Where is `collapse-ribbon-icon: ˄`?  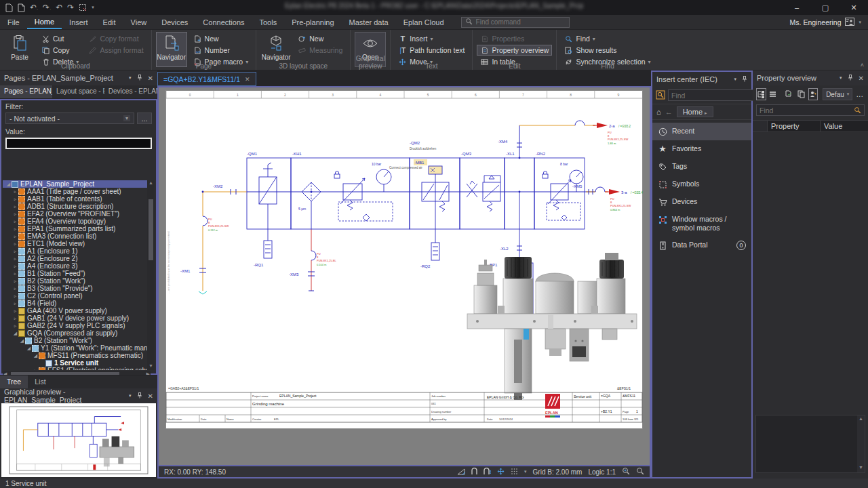
collapse-ribbon-icon: ˄ is located at coordinates (863, 65).